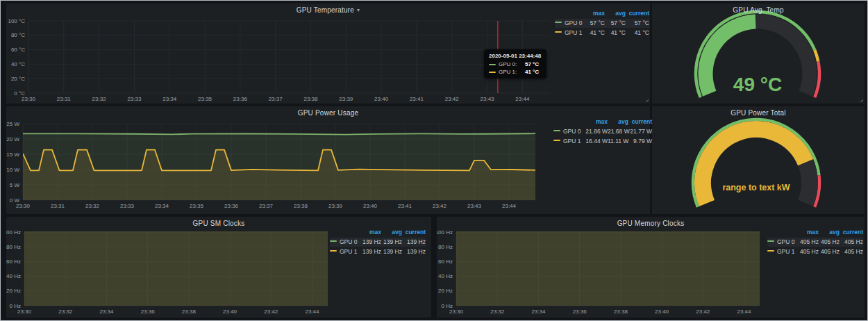 The height and width of the screenshot is (321, 868). I want to click on x-axis-tick-label: 23:33, so click(128, 206).